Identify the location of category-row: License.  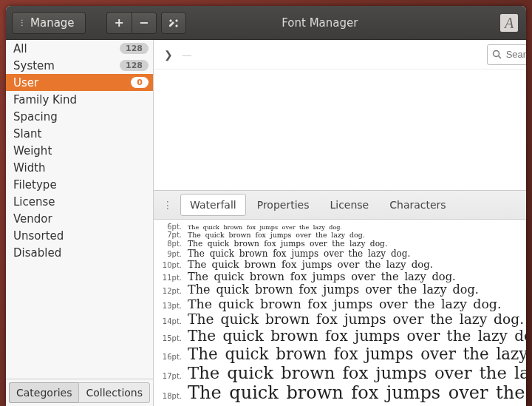
(80, 201).